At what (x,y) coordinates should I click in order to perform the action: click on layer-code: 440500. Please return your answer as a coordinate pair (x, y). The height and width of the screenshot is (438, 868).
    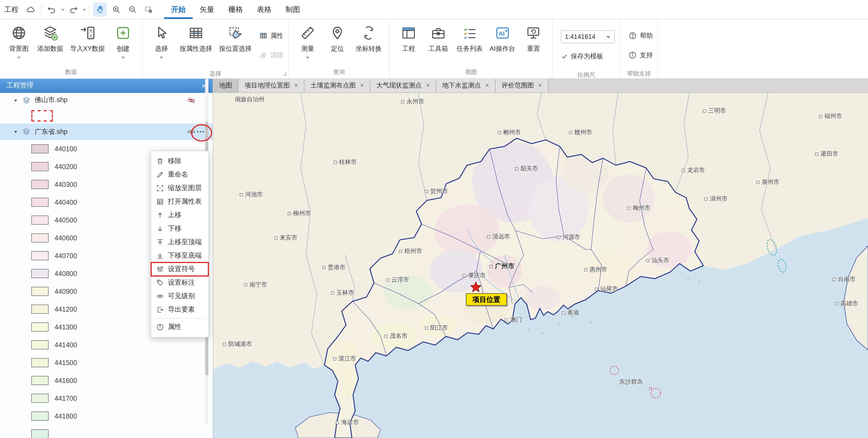
    Looking at the image, I should click on (66, 220).